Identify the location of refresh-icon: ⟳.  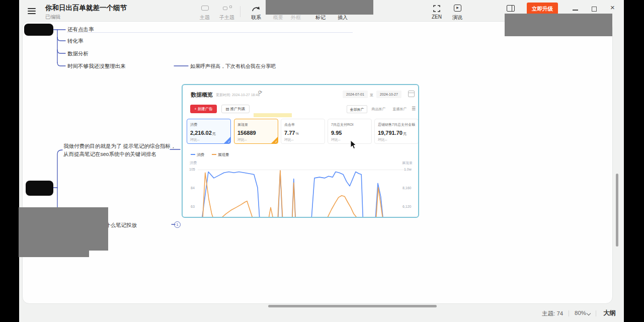
(260, 93).